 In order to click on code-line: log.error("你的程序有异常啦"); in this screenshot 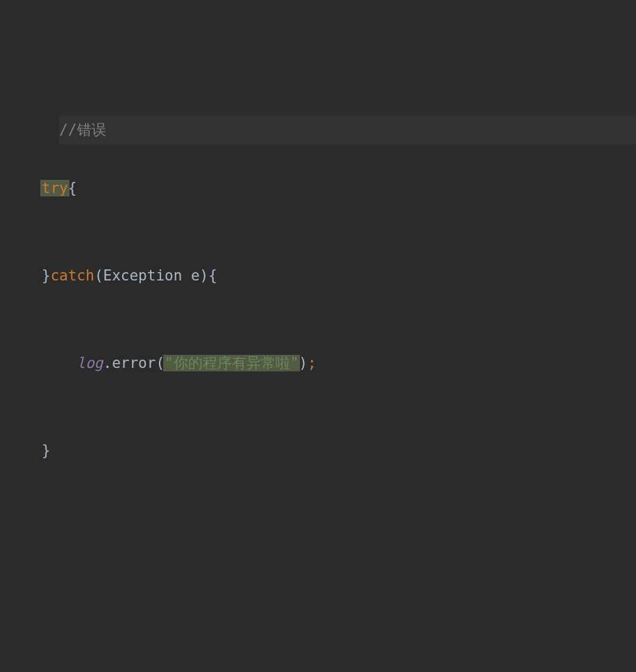, I will do `click(339, 363)`.